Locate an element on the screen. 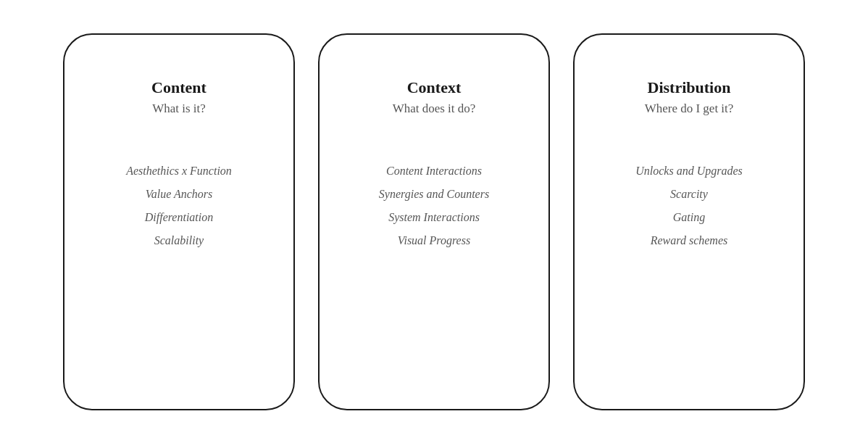  card-title-context: Context is located at coordinates (435, 88).